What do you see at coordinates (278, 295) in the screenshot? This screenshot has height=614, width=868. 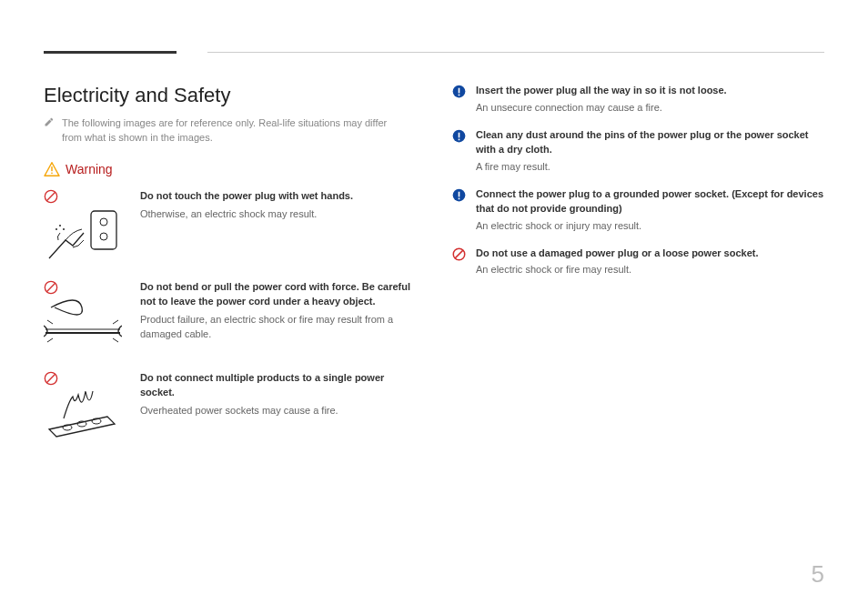 I see `safety-title: Do not bend or pull the power cord with …` at bounding box center [278, 295].